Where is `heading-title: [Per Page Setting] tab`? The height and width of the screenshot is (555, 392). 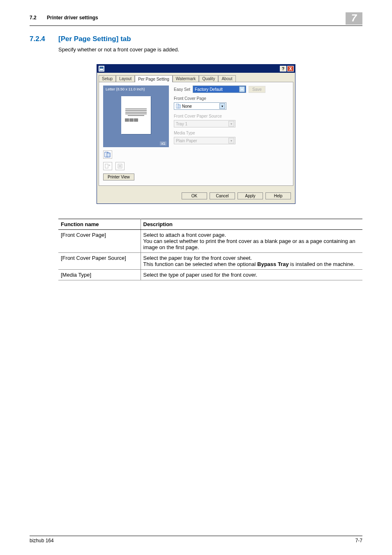
heading-title: [Per Page Setting] tab is located at coordinates (95, 39).